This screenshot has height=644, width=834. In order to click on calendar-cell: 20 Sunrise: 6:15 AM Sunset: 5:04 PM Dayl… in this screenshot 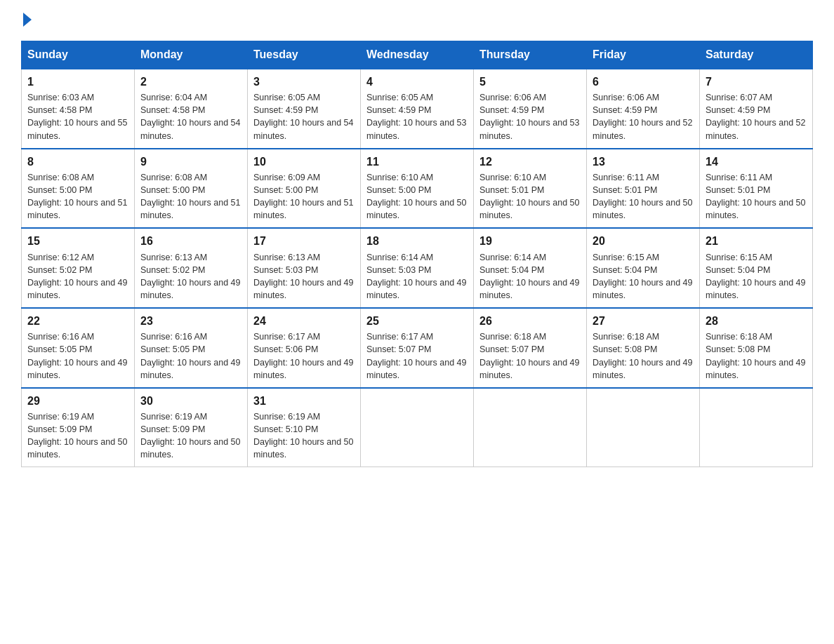, I will do `click(643, 268)`.